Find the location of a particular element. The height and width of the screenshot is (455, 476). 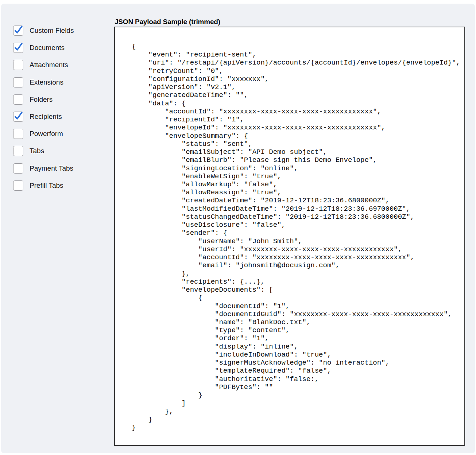

checkbox-label: Documents is located at coordinates (47, 48).